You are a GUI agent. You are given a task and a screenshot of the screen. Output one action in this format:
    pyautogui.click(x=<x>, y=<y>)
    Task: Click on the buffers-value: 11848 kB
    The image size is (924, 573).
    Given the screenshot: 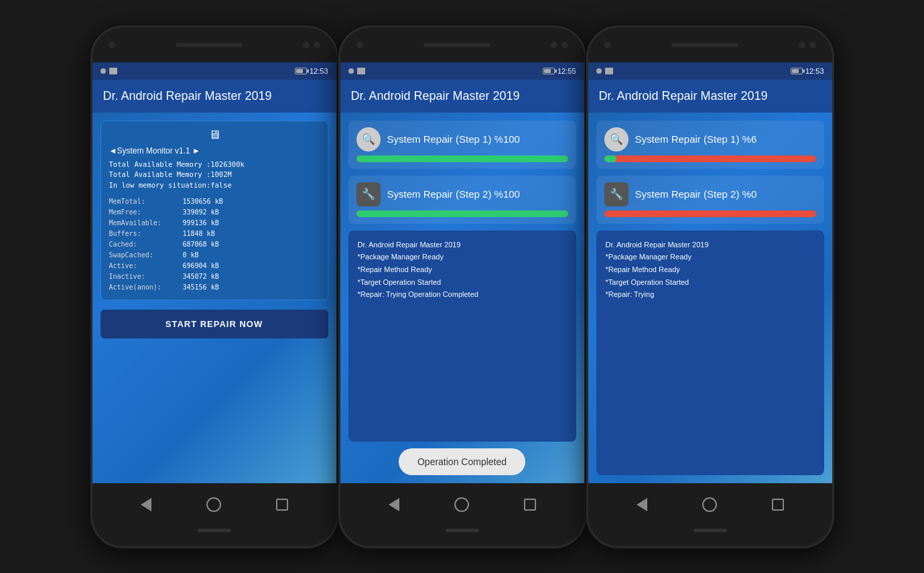 What is the action you would take?
    pyautogui.click(x=199, y=234)
    